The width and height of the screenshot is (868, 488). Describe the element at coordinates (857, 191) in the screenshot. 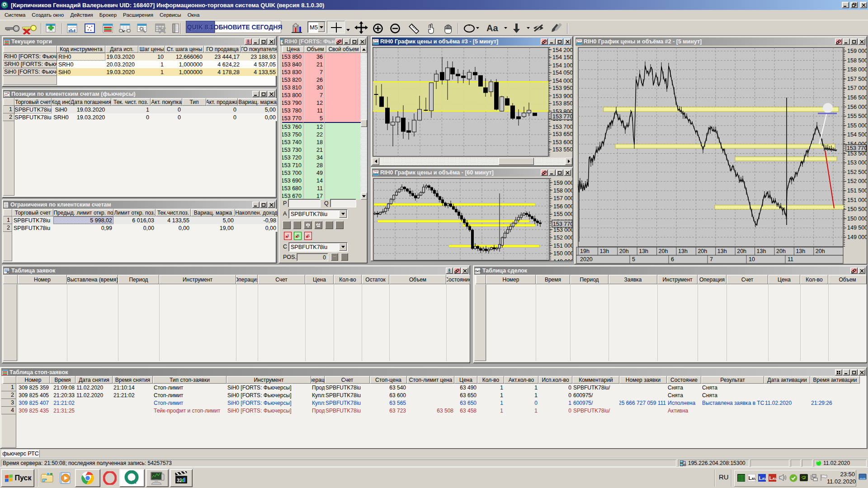

I see `svg-text: 151 500` at that location.